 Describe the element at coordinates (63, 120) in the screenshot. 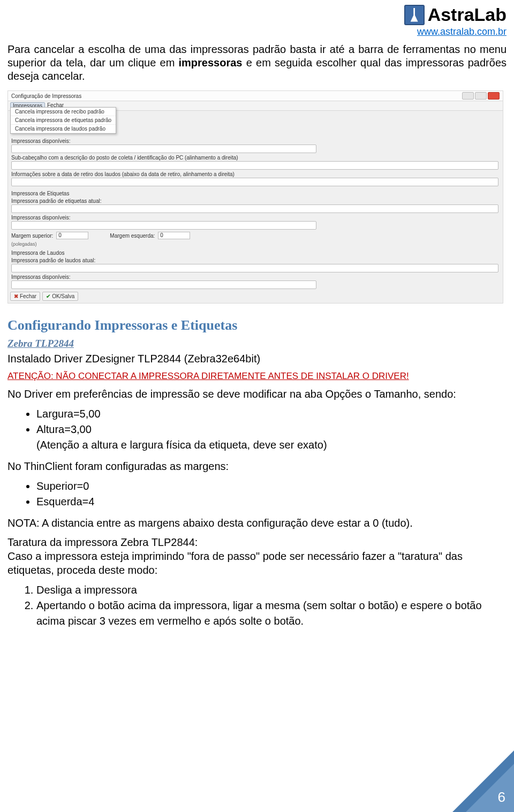

I see `impressoras-dropdown: Cancela impressora de recibo padrão Canc…` at that location.